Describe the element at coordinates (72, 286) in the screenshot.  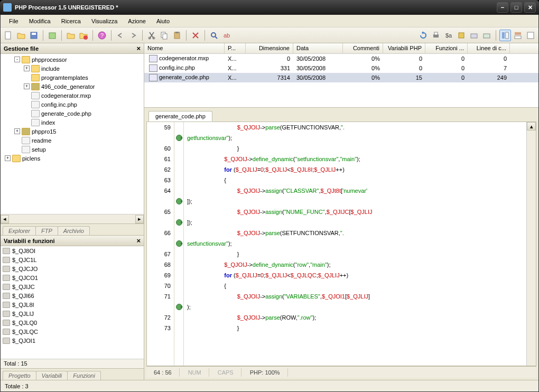
I see `variable-item: $_QJIJC` at that location.